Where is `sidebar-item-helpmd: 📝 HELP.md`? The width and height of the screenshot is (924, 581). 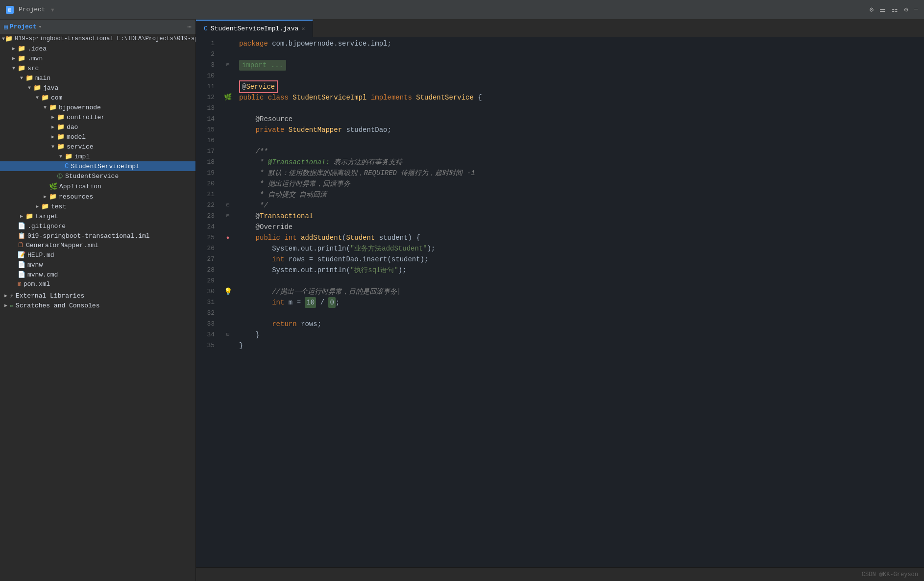
sidebar-item-helpmd: 📝 HELP.md is located at coordinates (98, 255).